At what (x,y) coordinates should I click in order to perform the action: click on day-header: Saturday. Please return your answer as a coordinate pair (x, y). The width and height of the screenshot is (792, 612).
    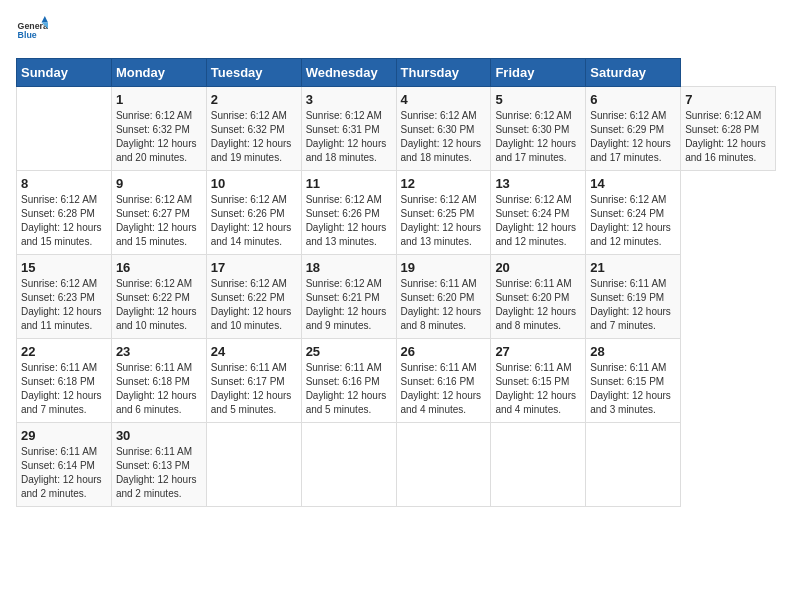
    Looking at the image, I should click on (634, 73).